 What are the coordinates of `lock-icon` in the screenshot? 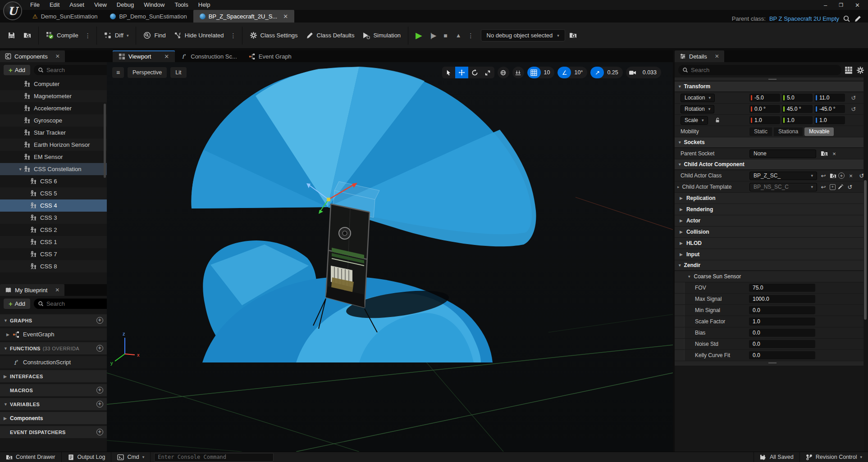 It's located at (717, 120).